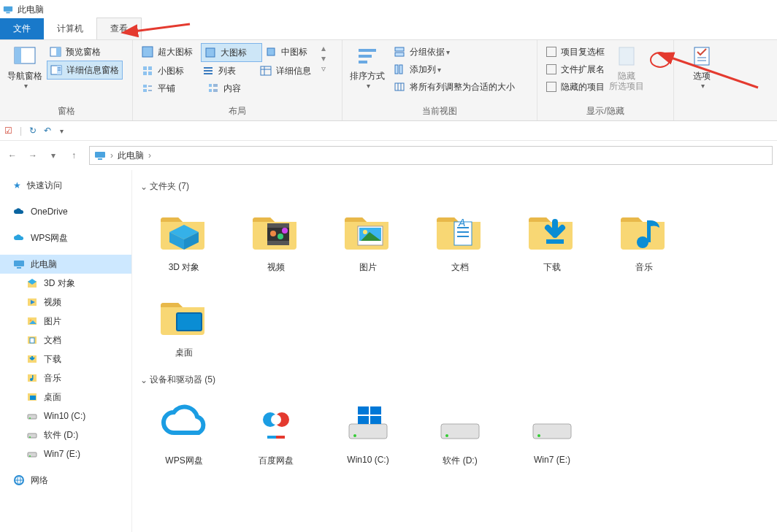  Describe the element at coordinates (119, 28) in the screenshot. I see `tab-view: 查看` at that location.